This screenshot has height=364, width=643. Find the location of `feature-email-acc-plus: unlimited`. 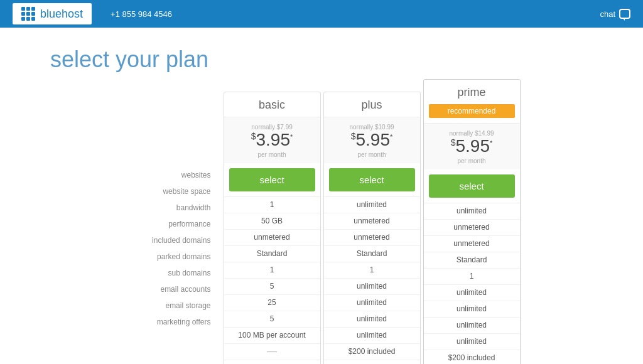

feature-email-acc-plus: unlimited is located at coordinates (372, 319).